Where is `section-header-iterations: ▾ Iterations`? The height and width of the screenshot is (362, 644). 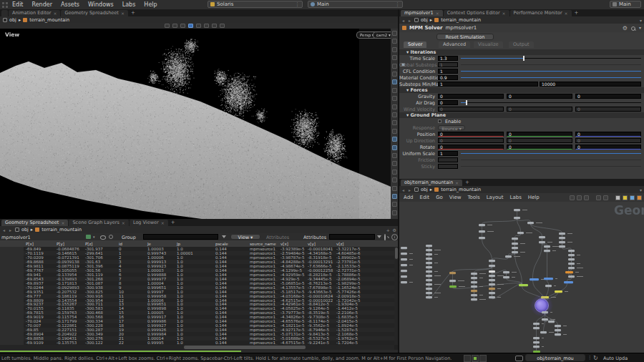 section-header-iterations: ▾ Iterations is located at coordinates (522, 52).